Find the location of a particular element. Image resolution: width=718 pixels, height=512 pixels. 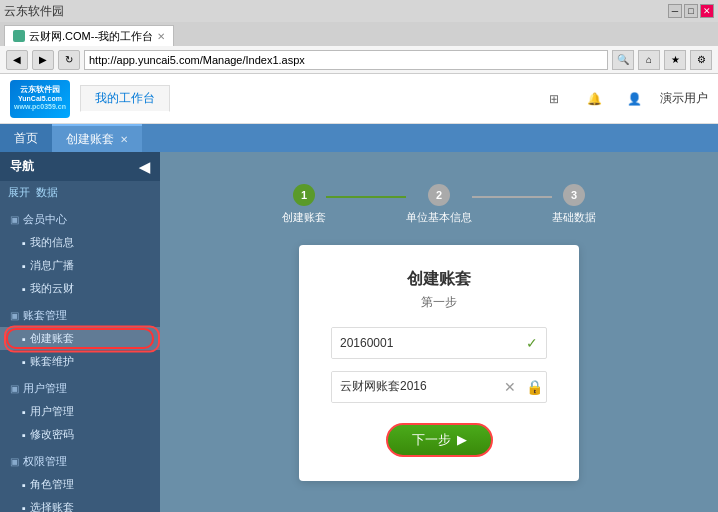

sidebar-item-select-account: ▪ 选择账套 is located at coordinates (80, 504).